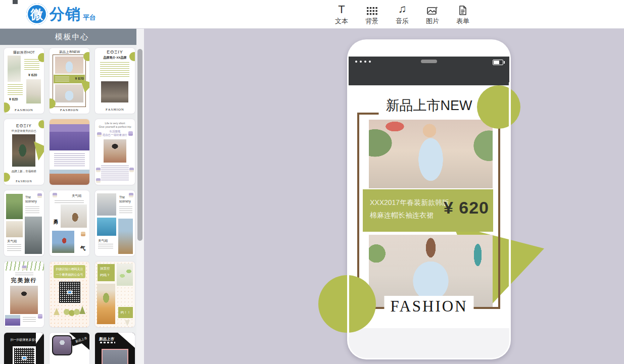 Image resolution: width=624 pixels, height=364 pixels. What do you see at coordinates (24, 172) in the screenshot?
I see `card-line: 品牌上新，全场特价` at bounding box center [24, 172].